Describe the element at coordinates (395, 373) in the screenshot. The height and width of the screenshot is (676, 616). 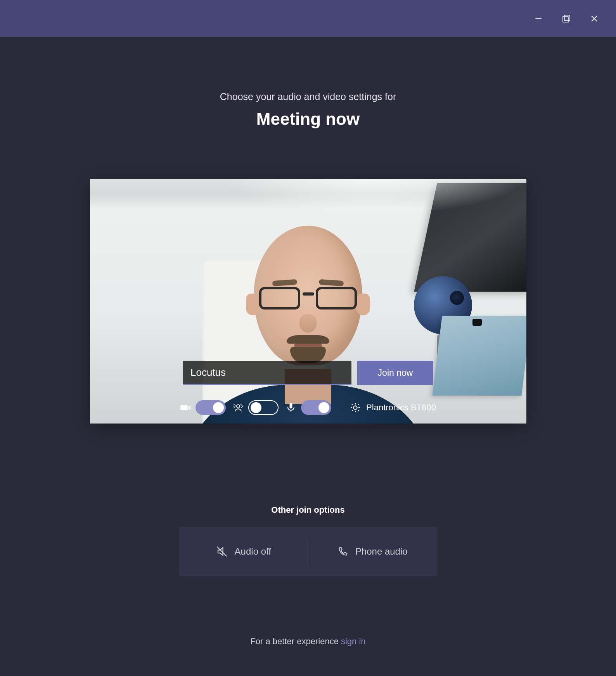
I see `join-now-button: Join now` at that location.